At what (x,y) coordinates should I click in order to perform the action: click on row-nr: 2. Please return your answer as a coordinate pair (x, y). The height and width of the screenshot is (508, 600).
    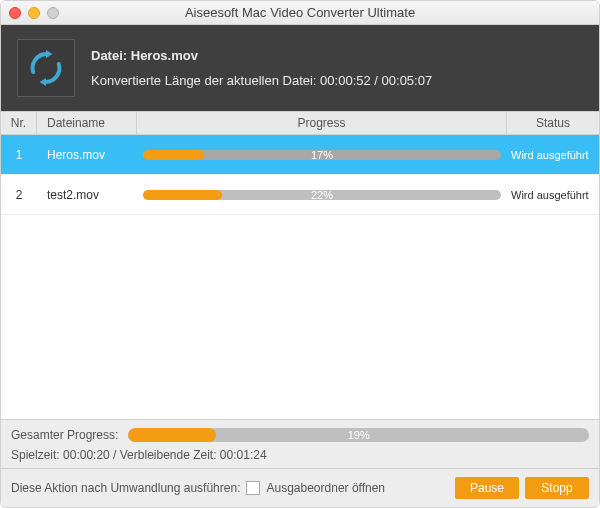
    Looking at the image, I should click on (19, 195).